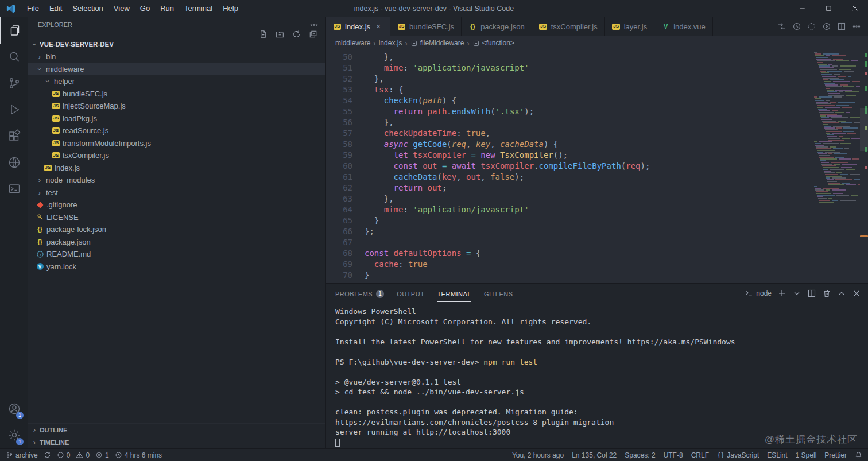 This screenshot has width=868, height=461. What do you see at coordinates (630, 26) in the screenshot?
I see `tab-layer-js: JSlayer.js` at bounding box center [630, 26].